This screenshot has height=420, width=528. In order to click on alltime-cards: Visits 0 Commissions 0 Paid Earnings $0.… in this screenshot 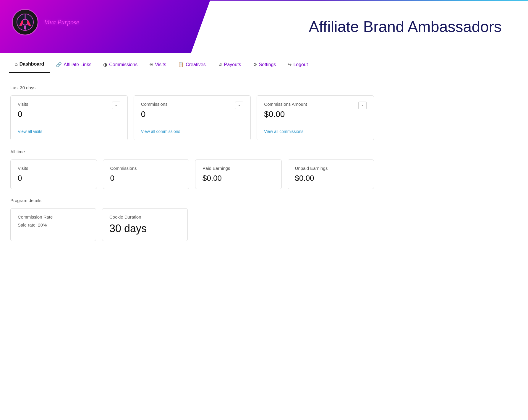, I will do `click(192, 174)`.